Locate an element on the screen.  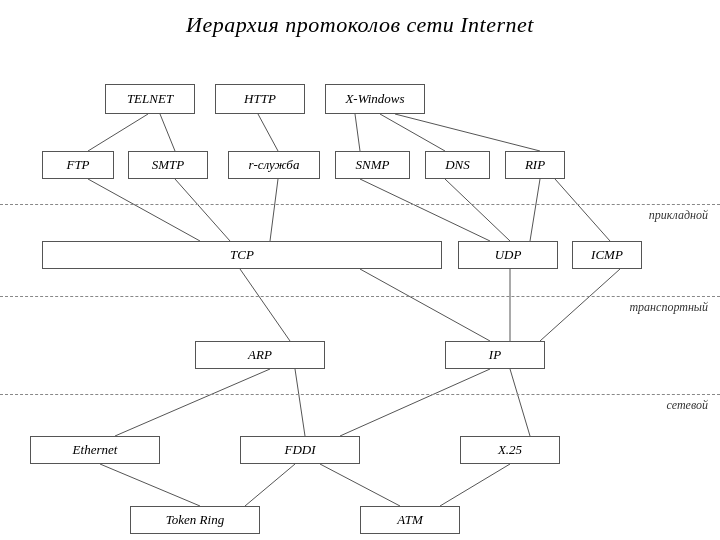
udp-box: UDP is located at coordinates (508, 255).